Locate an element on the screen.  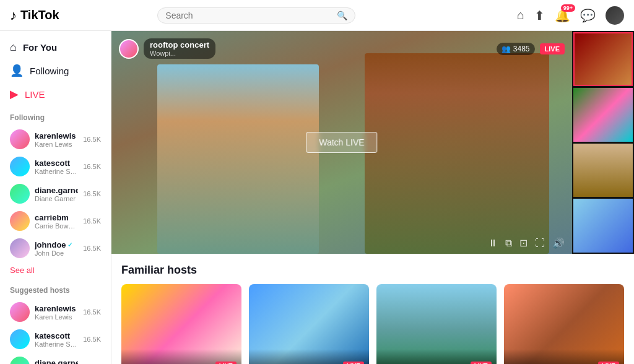
nav-for-you-label: For You is located at coordinates (40, 47).